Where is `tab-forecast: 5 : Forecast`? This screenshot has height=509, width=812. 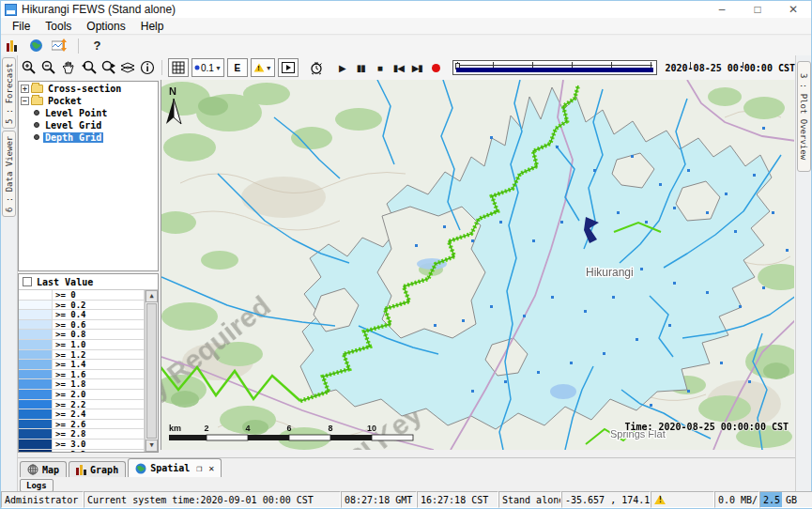 tab-forecast: 5 : Forecast is located at coordinates (9, 93).